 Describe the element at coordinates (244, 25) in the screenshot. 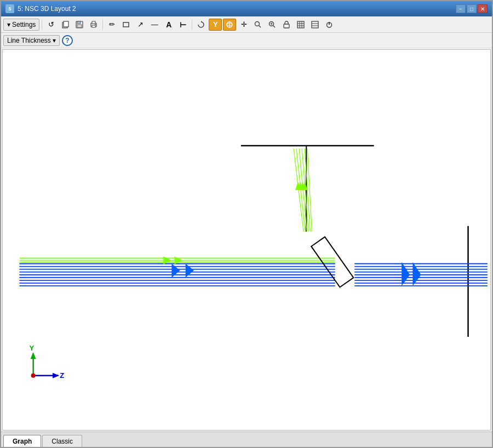

I see `move-button: ✛` at that location.